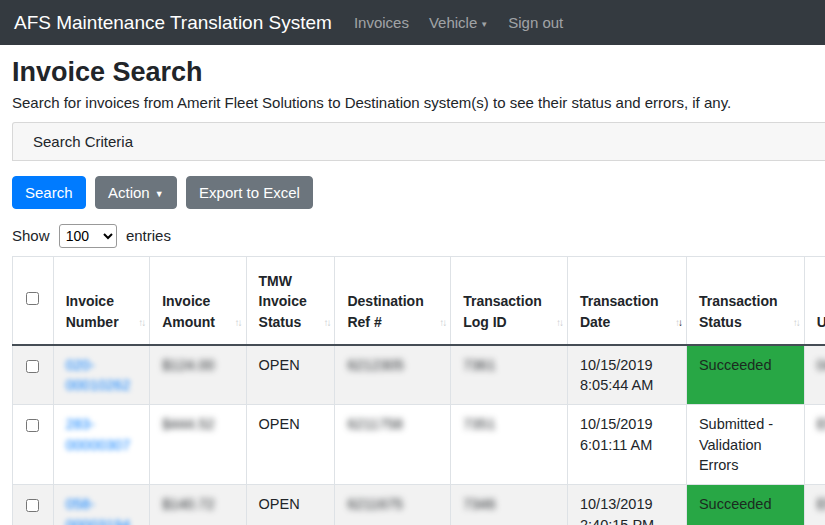  I want to click on column-header-tmw-invoice-status: TMW Invoice Status ↑↓, so click(290, 301).